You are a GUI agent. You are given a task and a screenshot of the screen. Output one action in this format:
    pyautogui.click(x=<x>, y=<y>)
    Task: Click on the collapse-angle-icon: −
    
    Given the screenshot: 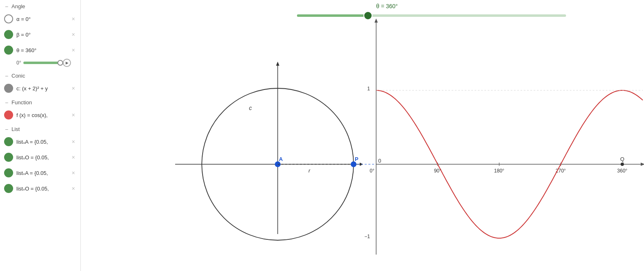 What is the action you would take?
    pyautogui.click(x=7, y=7)
    